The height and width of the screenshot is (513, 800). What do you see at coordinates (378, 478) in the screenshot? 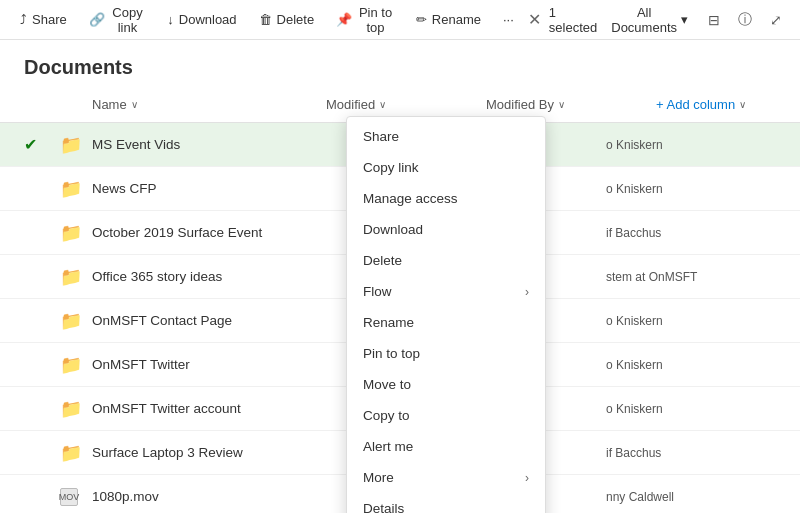
I see `menu-item-label: More` at bounding box center [378, 478].